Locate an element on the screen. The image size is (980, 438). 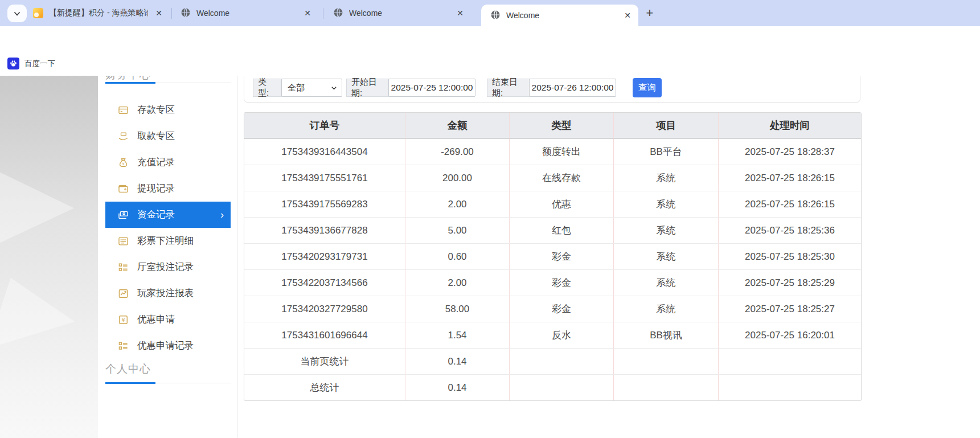
cell-amount: 200.00 is located at coordinates (457, 178).